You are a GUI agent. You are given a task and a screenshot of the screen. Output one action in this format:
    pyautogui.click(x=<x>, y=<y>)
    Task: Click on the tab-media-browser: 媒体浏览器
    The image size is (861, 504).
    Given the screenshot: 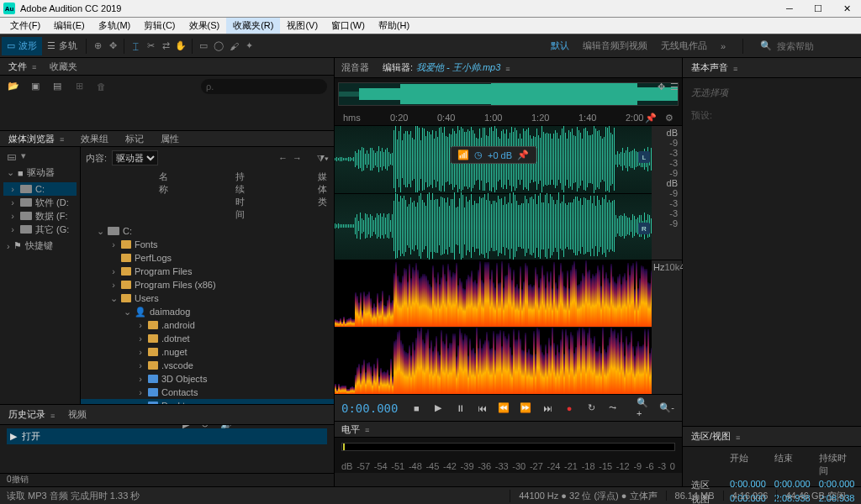 What is the action you would take?
    pyautogui.click(x=36, y=139)
    